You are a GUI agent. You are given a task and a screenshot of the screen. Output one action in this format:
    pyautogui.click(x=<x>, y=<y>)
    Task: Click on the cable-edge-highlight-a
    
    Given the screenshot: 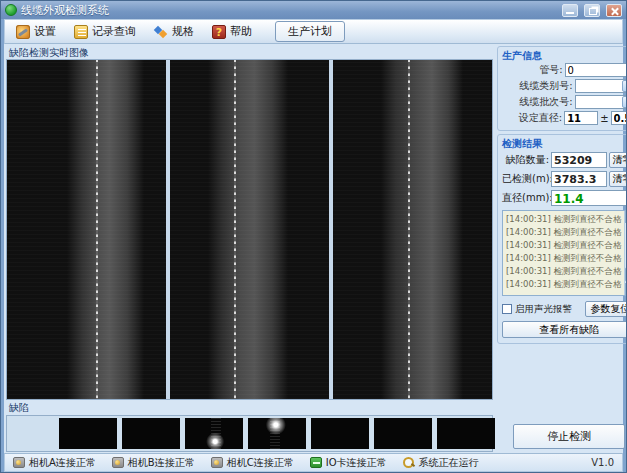 What is the action you would take?
    pyautogui.click(x=97, y=230)
    